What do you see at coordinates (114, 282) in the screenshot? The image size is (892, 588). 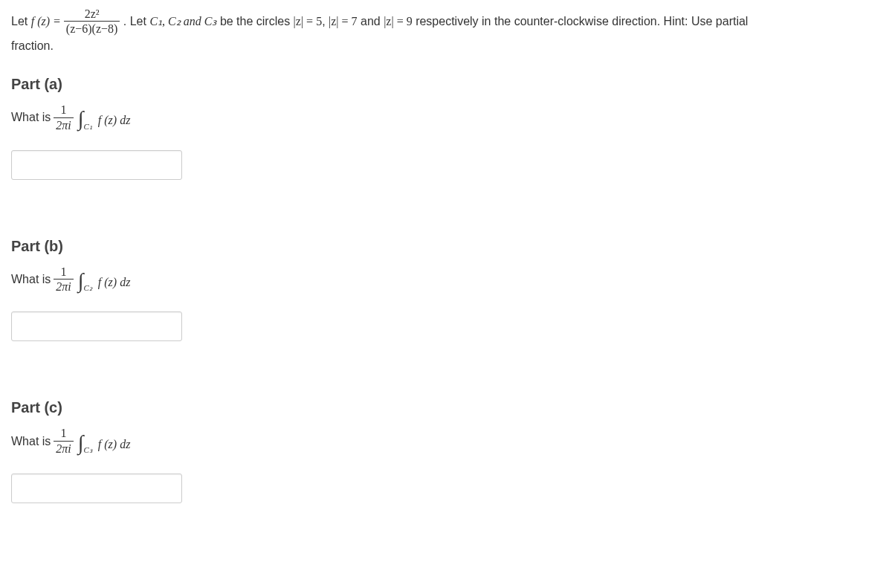 I see `part-b-integrand: f (z) dz` at bounding box center [114, 282].